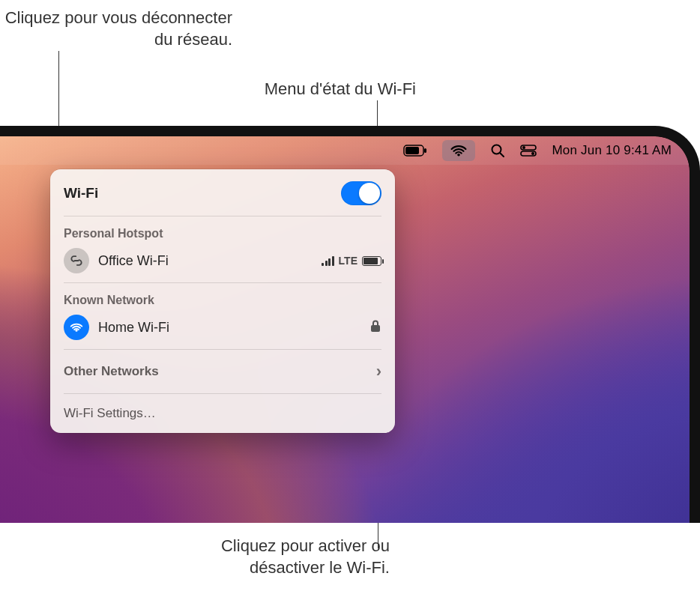 This screenshot has width=700, height=606. Describe the element at coordinates (361, 193) in the screenshot. I see `wifi-toggle` at that location.